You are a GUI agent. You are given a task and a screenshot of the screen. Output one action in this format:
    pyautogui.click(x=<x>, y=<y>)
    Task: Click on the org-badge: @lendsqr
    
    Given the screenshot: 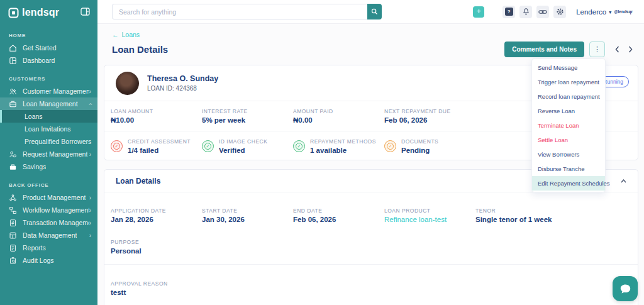 What is the action you would take?
    pyautogui.click(x=623, y=11)
    